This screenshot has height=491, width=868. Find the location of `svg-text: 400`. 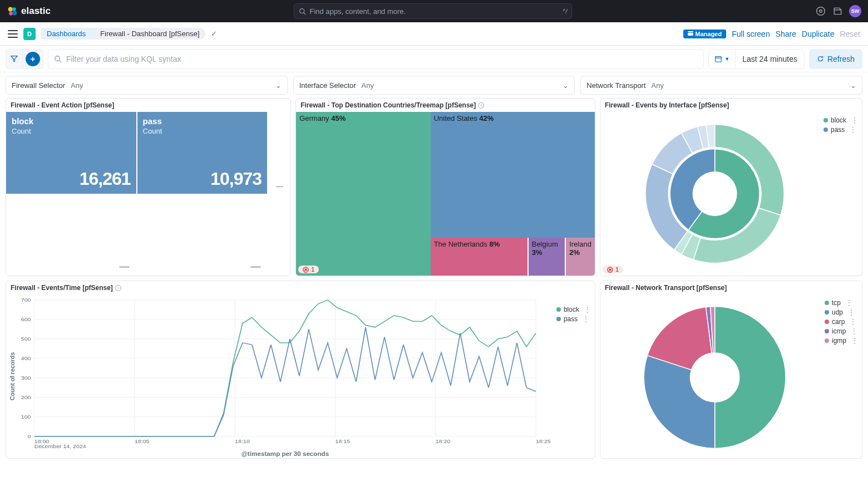

svg-text: 400 is located at coordinates (26, 359).